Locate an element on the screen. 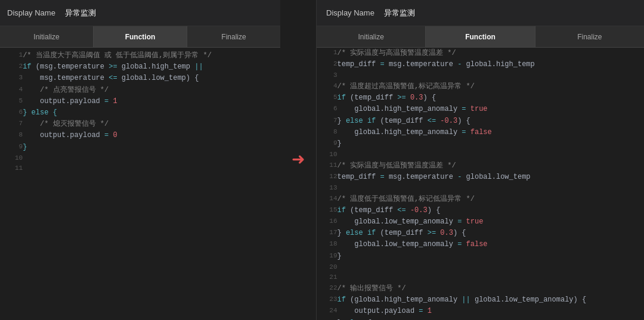  table-row: 8 output.payload = 0 is located at coordinates (140, 136).